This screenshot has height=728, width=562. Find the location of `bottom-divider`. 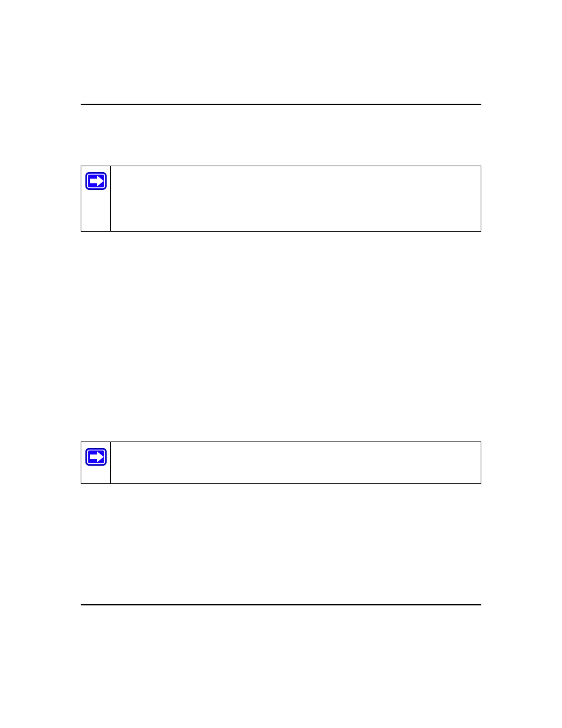

bottom-divider is located at coordinates (281, 605).